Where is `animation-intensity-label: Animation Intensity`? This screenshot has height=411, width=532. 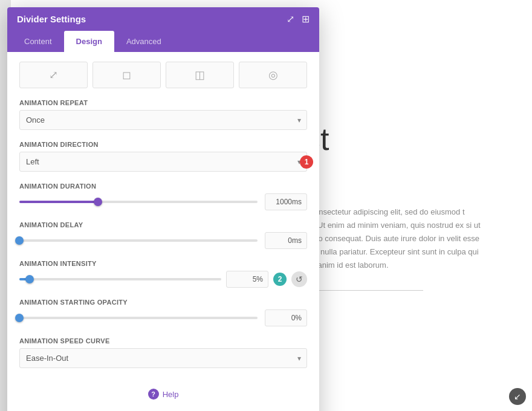
animation-intensity-label: Animation Intensity is located at coordinates (163, 264).